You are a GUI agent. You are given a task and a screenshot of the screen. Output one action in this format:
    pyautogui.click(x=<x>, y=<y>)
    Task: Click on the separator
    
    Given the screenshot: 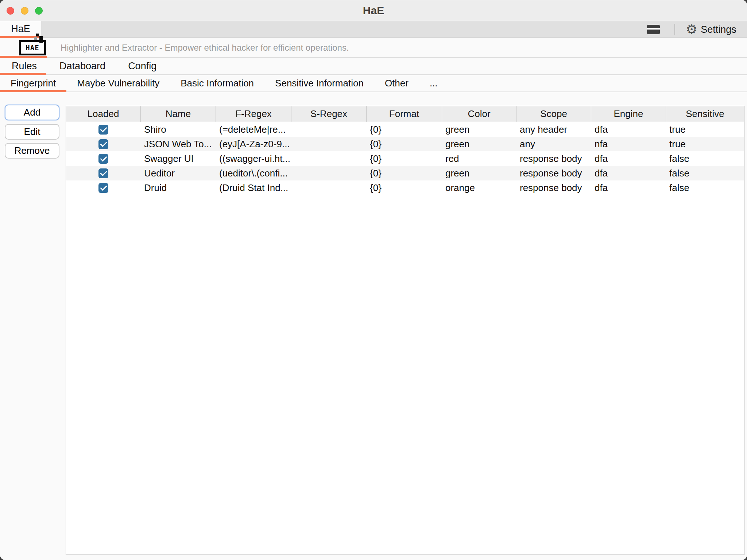 What is the action you would take?
    pyautogui.click(x=675, y=30)
    